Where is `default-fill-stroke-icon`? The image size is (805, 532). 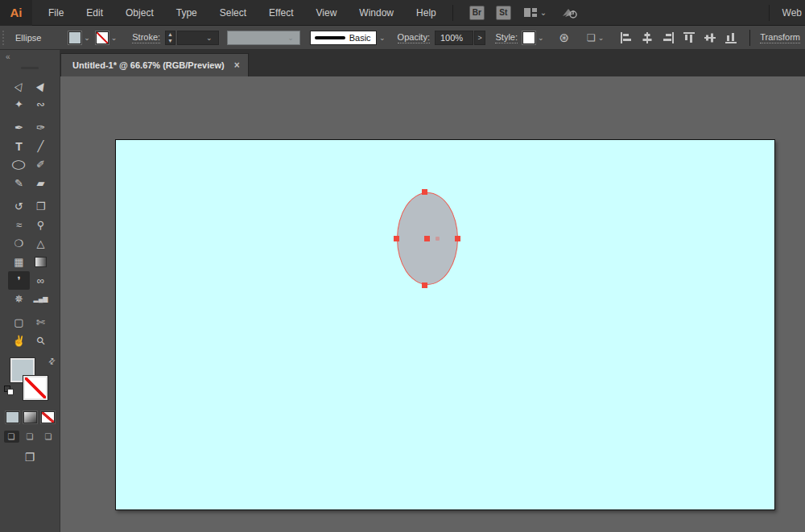
default-fill-stroke-icon is located at coordinates (9, 390).